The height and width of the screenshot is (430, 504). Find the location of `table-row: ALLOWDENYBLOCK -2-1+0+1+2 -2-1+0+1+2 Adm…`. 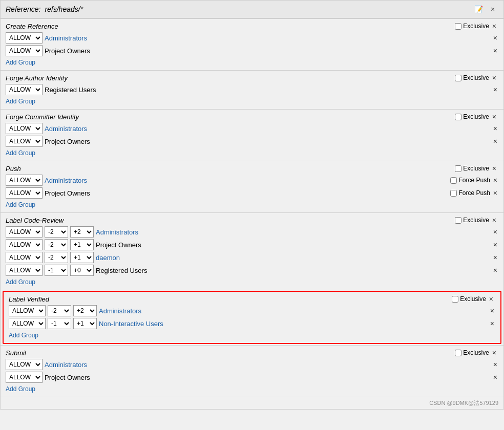

table-row: ALLOWDENYBLOCK -2-1+0+1+2 -2-1+0+1+2 Adm… is located at coordinates (252, 232).